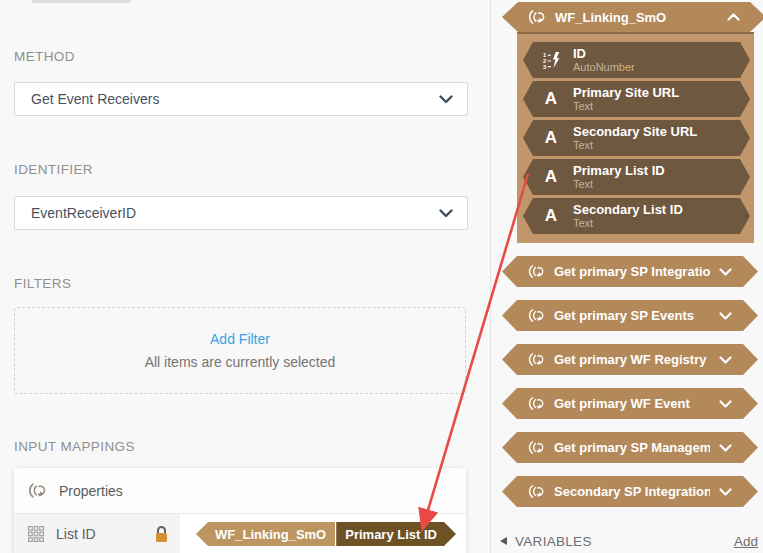 The width and height of the screenshot is (763, 553). Describe the element at coordinates (636, 216) in the screenshot. I see `field-item-secondary-list-id: A Secondary List ID Text` at that location.